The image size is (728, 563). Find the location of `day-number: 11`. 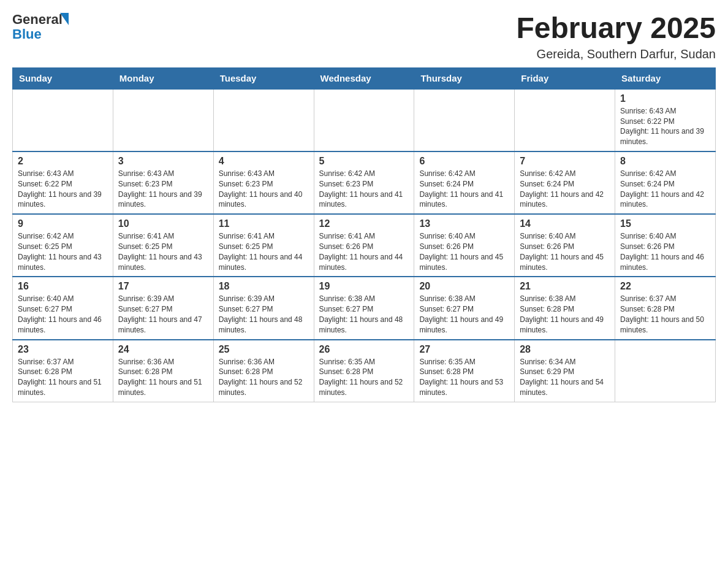

day-number: 11 is located at coordinates (264, 224).